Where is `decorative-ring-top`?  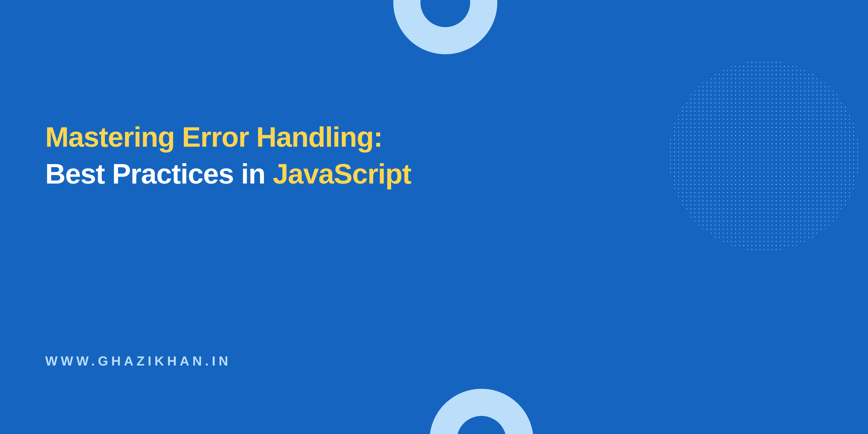
decorative-ring-top is located at coordinates (445, 27).